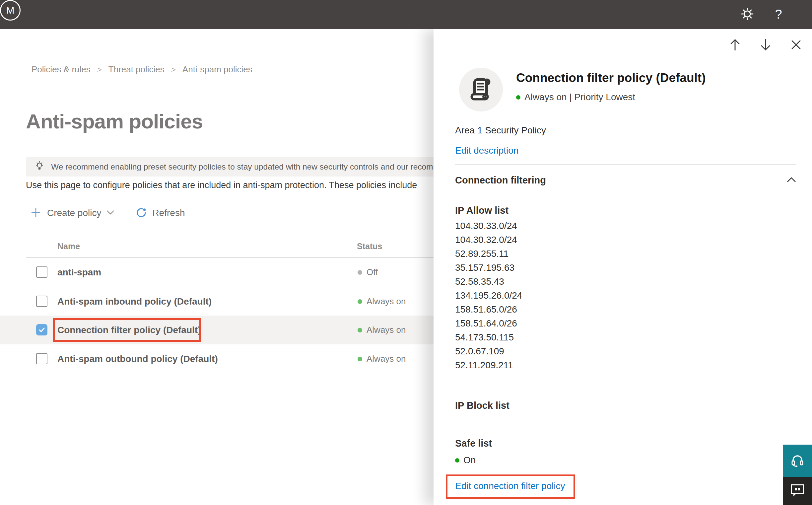  I want to click on previous-item-button, so click(735, 45).